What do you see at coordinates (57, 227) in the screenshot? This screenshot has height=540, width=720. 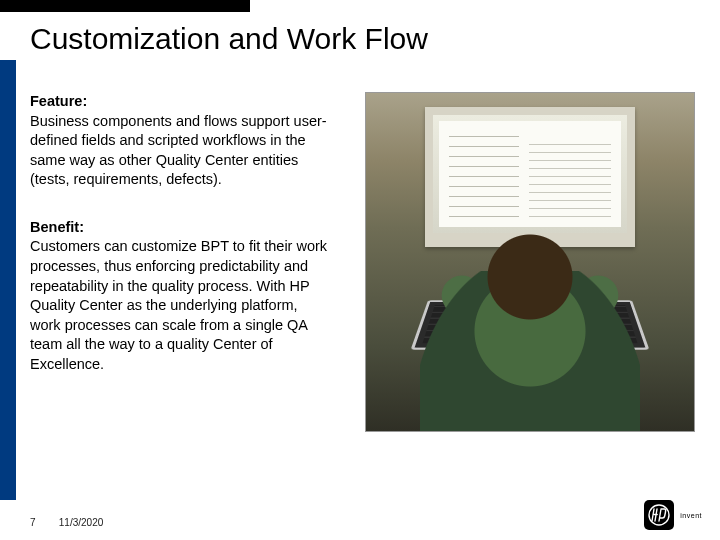 I see `benefit-label: Benefit:` at bounding box center [57, 227].